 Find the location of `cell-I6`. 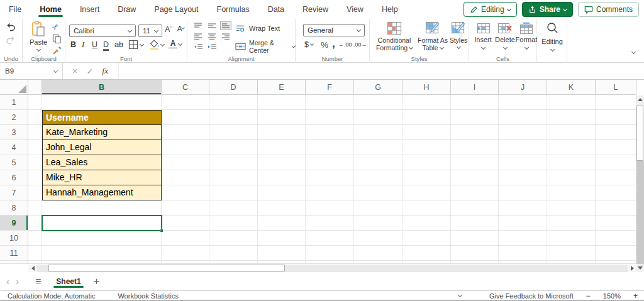

cell-I6 is located at coordinates (475, 178).